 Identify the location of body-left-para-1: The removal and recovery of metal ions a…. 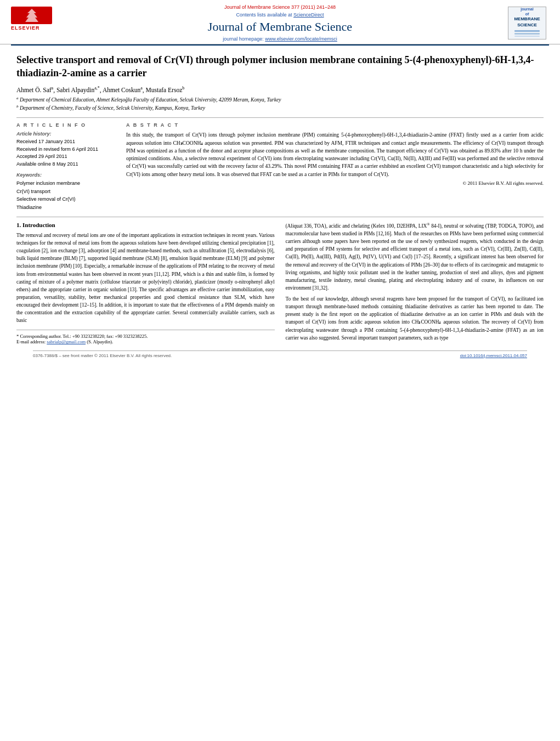
(146, 278).